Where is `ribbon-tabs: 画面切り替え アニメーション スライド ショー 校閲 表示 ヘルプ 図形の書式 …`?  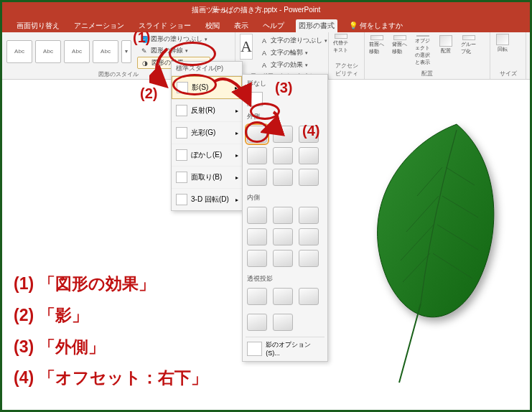 ribbon-tabs: 画面切り替え アニメーション スライド ショー 校閲 表示 ヘルプ 図形の書式 … is located at coordinates (266, 25).